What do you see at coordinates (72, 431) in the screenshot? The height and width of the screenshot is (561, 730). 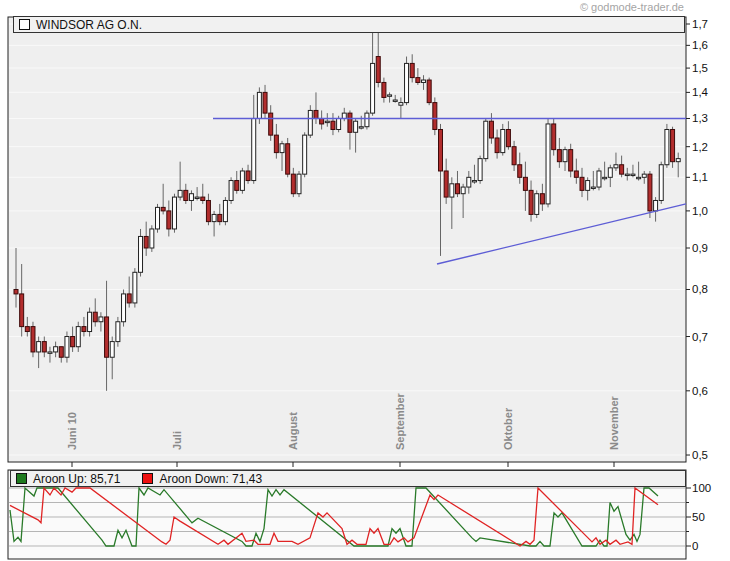 I see `x-axis-month-label: Juni 10` at bounding box center [72, 431].